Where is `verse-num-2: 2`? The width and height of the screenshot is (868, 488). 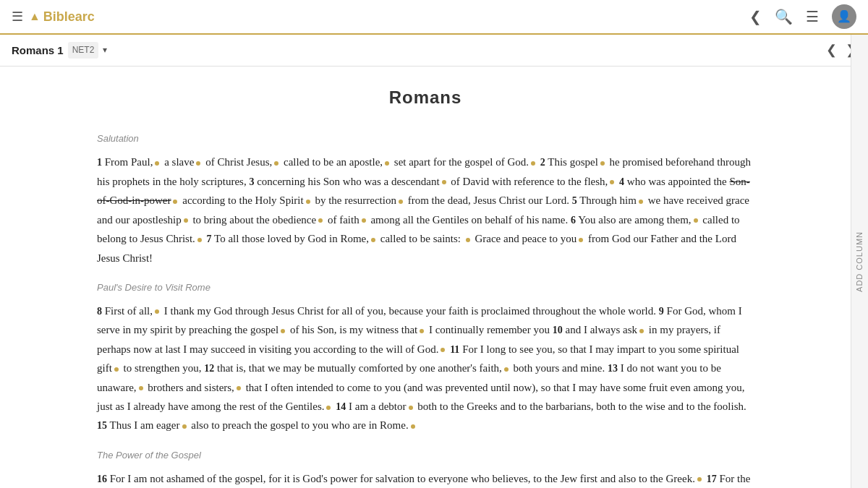 verse-num-2: 2 is located at coordinates (542, 162).